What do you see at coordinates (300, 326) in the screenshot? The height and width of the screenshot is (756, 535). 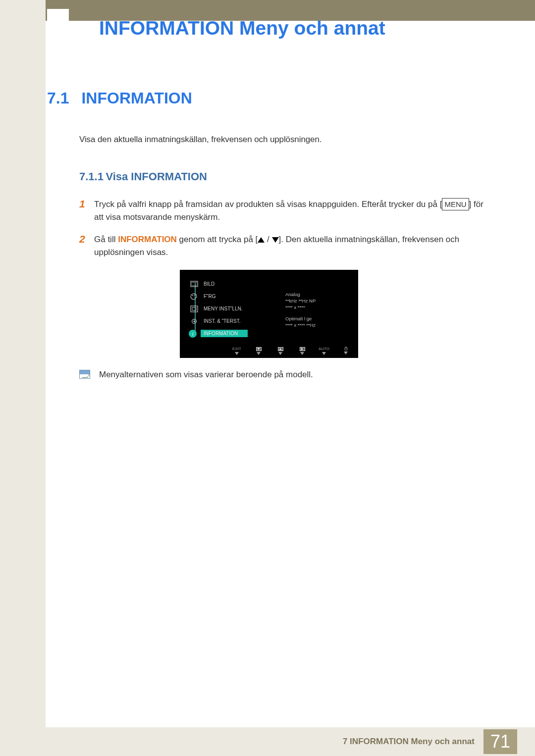 I see `osd-info-line: **** x **** **Hz` at bounding box center [300, 326].